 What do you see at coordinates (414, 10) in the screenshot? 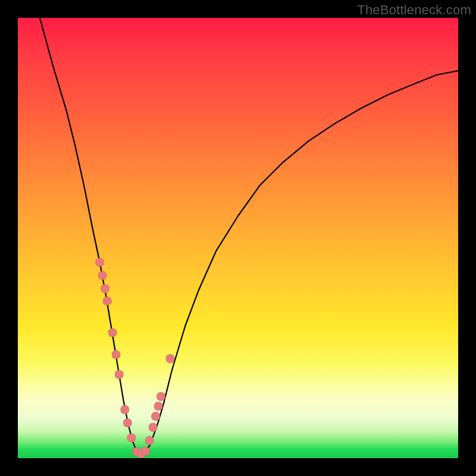
I see `attribution-text: TheBottleneck.com` at bounding box center [414, 10].